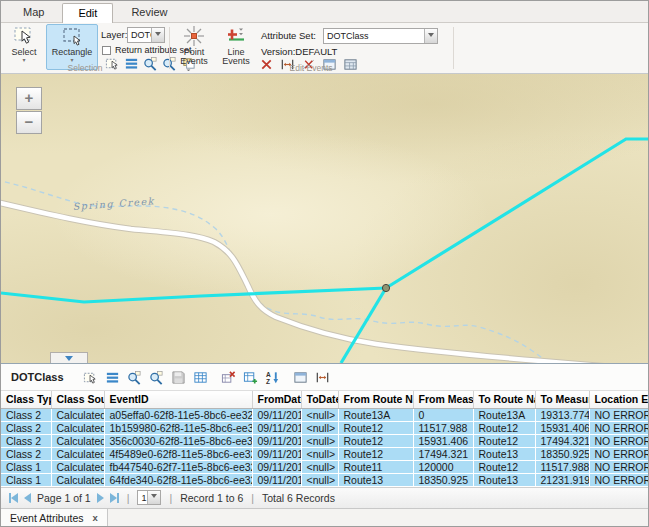  Describe the element at coordinates (320, 400) in the screenshot. I see `column-header: ToDate` at that location.